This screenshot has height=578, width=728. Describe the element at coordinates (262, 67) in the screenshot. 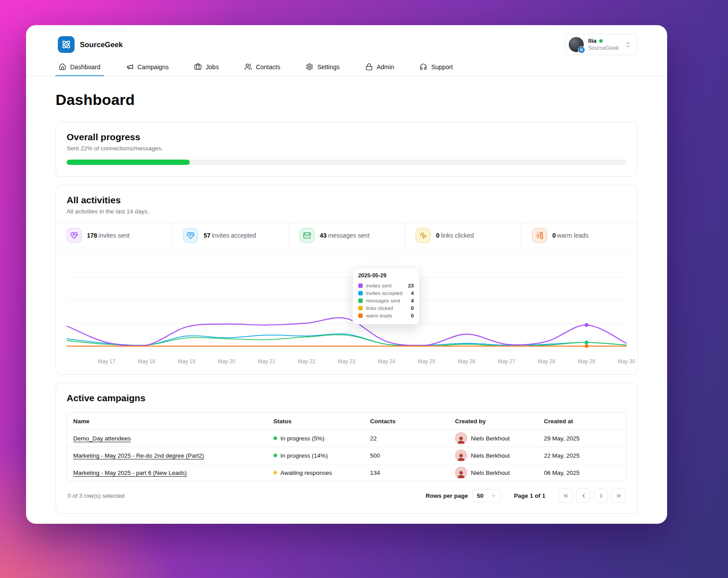

I see `tab-contacts: Contacts` at that location.